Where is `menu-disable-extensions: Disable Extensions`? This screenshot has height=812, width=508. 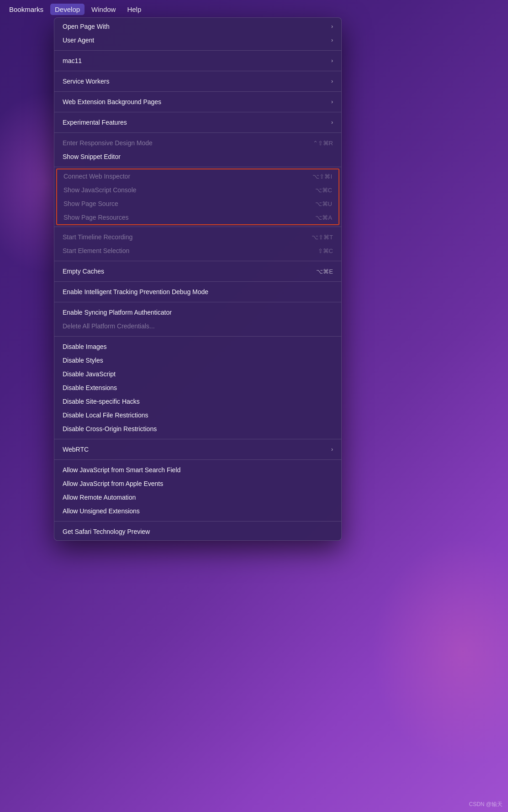 menu-disable-extensions: Disable Extensions is located at coordinates (198, 388).